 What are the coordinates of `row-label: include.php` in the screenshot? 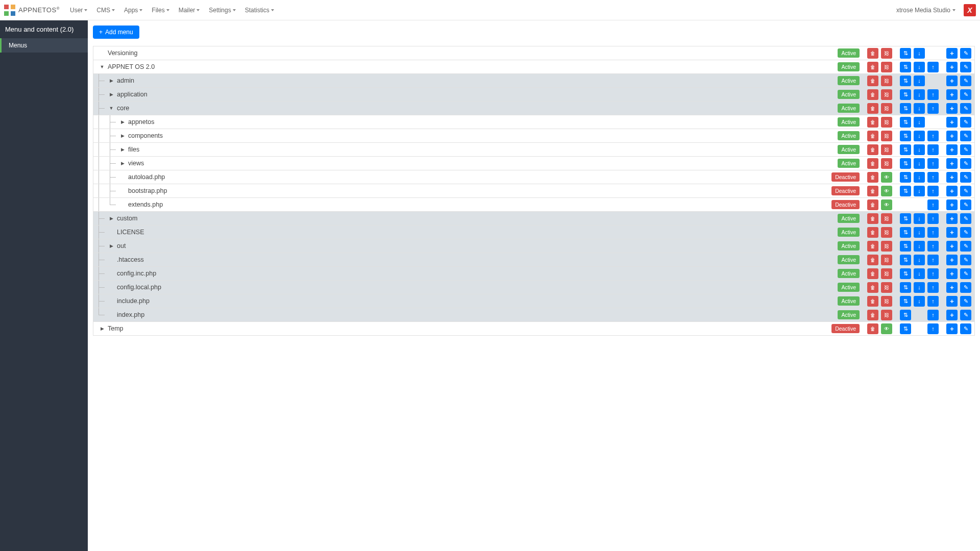 It's located at (465, 301).